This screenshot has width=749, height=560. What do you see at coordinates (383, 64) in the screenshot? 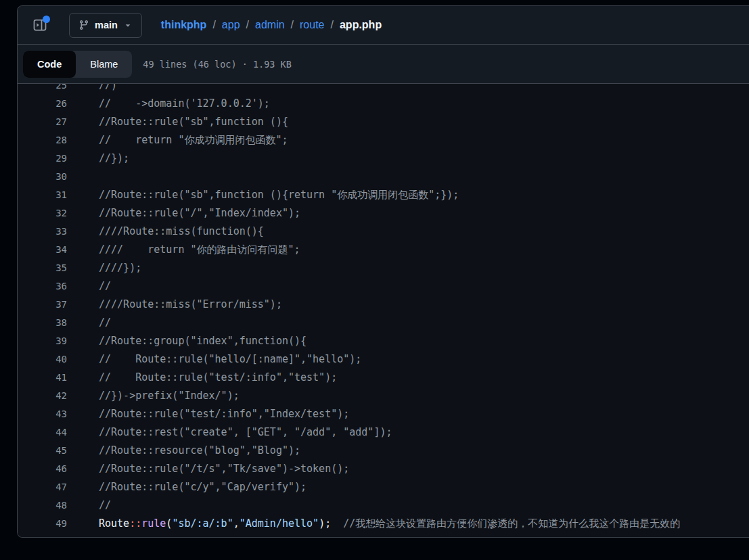
I see `blob-toolbar: Code Blame 49 lines (46 loc) · 1.93 KB` at bounding box center [383, 64].